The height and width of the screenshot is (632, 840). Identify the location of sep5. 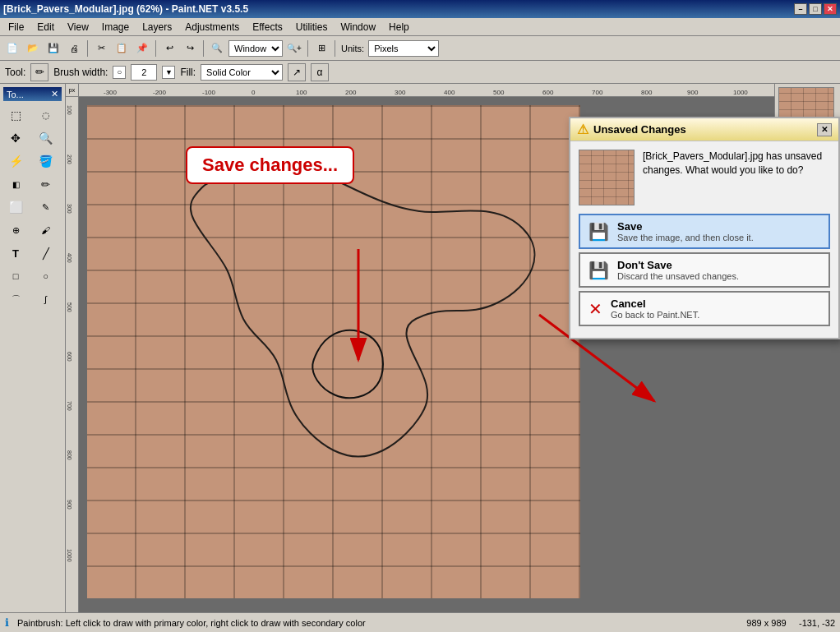
(335, 48).